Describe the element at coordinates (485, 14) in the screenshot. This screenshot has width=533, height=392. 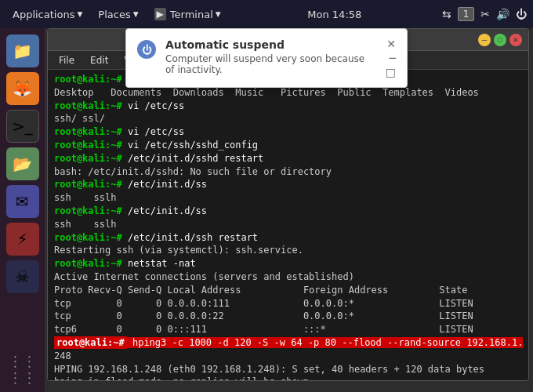
I see `screenshot-icon: ✂` at that location.